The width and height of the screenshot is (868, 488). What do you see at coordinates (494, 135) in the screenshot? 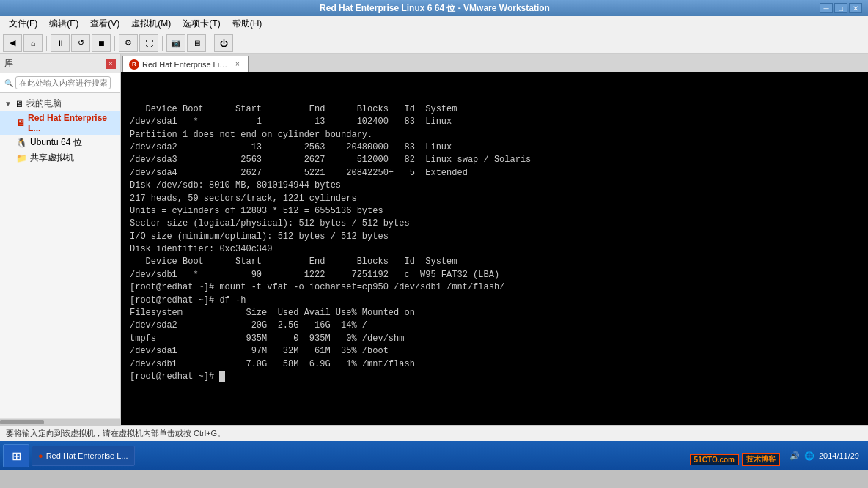
I see `terminal-line: Partition 1 does not end on cylinder bou…` at bounding box center [494, 135].